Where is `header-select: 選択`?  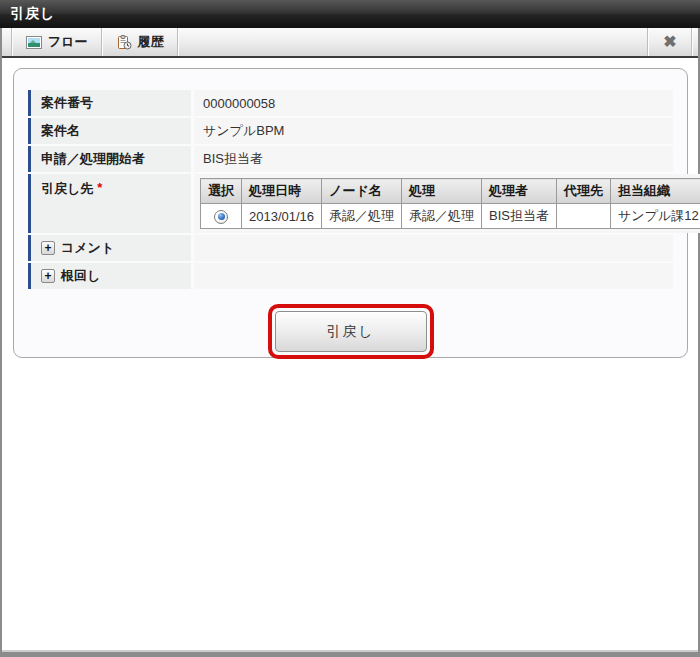
header-select: 選択 is located at coordinates (222, 192).